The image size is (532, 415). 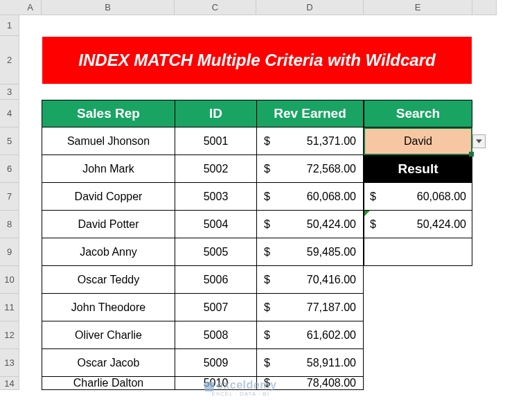 I want to click on cell-rep: Samuel Jhonson, so click(x=108, y=141).